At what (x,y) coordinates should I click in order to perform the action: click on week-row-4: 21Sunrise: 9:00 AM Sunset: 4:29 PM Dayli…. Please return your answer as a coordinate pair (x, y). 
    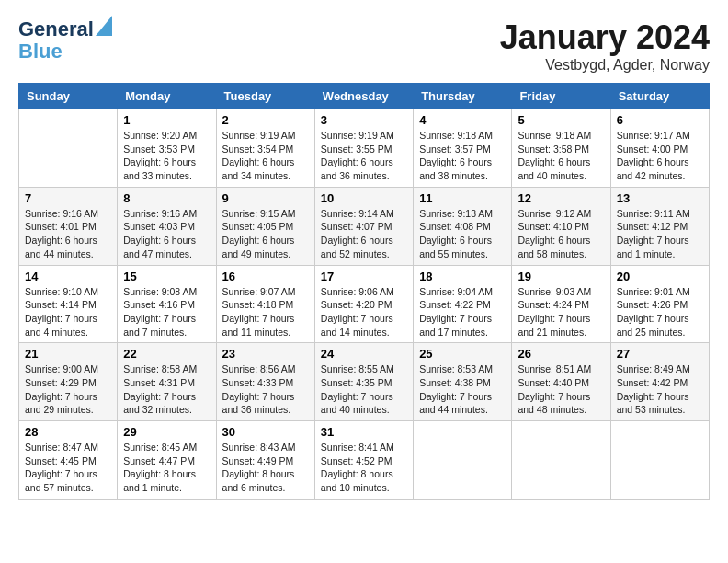
    Looking at the image, I should click on (364, 383).